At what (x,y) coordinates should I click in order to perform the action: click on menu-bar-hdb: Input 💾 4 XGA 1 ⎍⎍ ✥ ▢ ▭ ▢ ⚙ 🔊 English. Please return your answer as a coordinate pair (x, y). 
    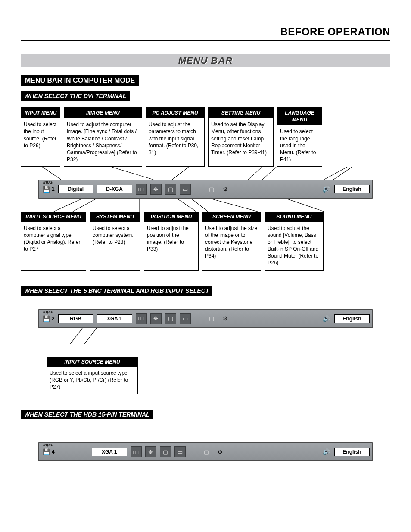
    Looking at the image, I should click on (206, 452).